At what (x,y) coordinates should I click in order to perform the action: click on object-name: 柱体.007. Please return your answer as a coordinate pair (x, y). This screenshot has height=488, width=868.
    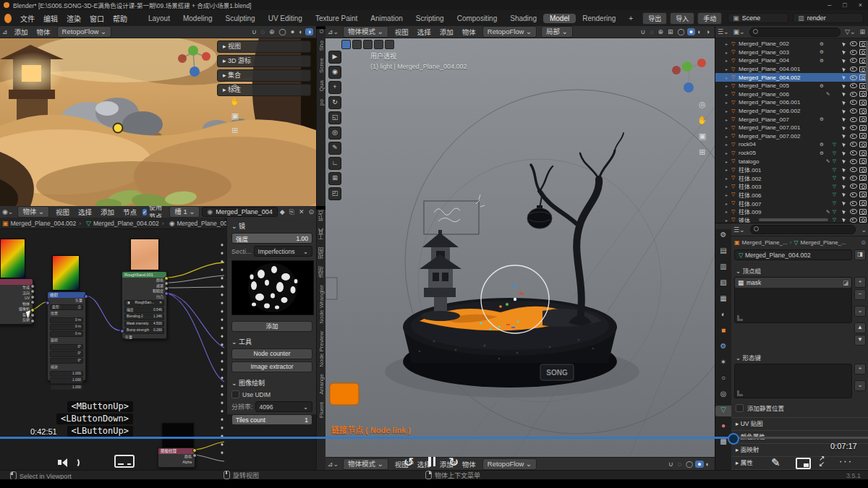
    Looking at the image, I should click on (779, 204).